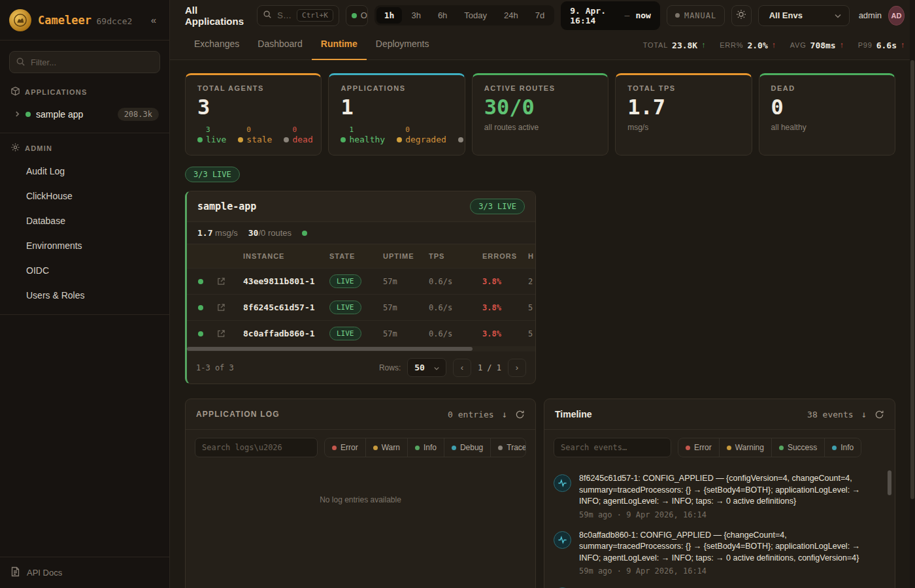  I want to click on sidebar-item-oidc: OIDC, so click(85, 270).